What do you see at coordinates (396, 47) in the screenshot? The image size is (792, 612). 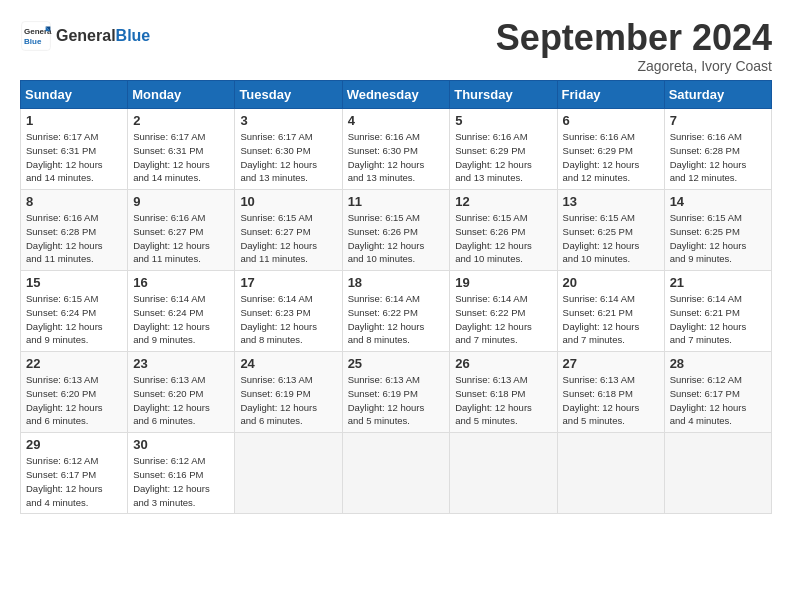 I see `page-header: General Blue GeneralBlue September 2024 …` at bounding box center [396, 47].